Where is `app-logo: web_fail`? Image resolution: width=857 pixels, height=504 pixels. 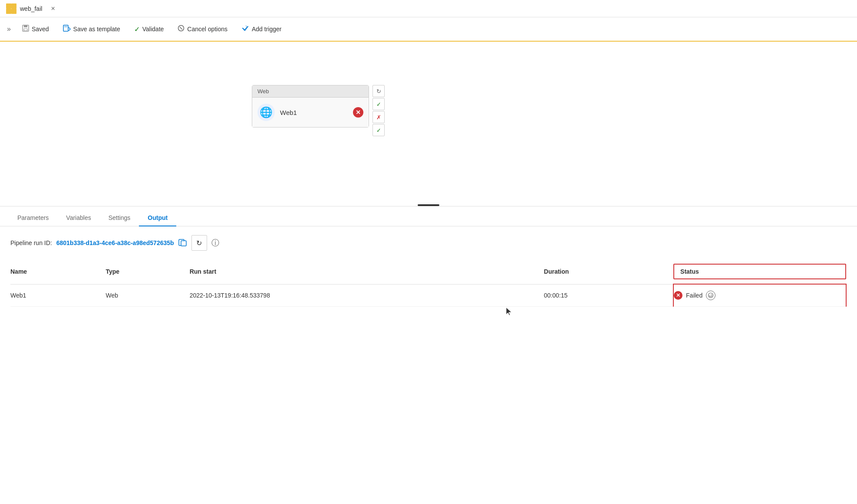 app-logo: web_fail is located at coordinates (23, 9).